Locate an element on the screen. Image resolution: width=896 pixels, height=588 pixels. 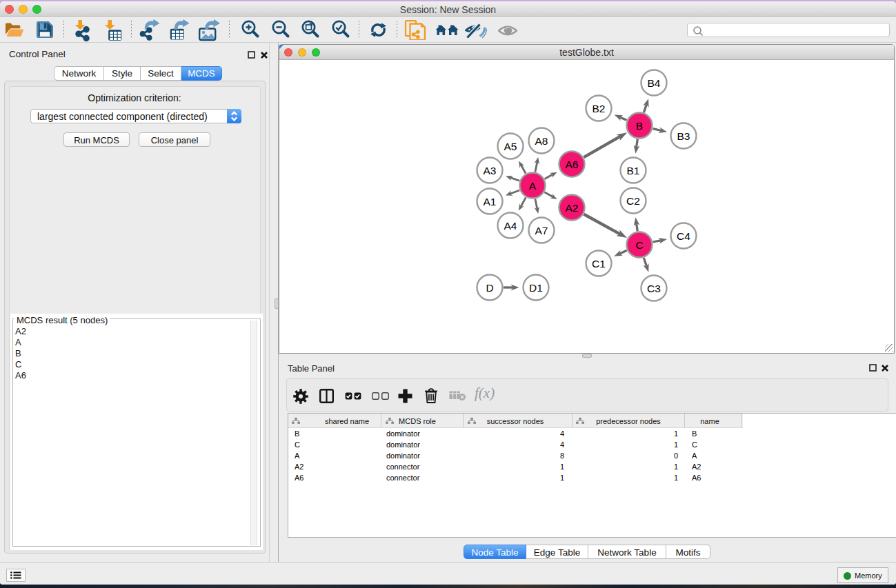
svg-text: A1 is located at coordinates (490, 201).